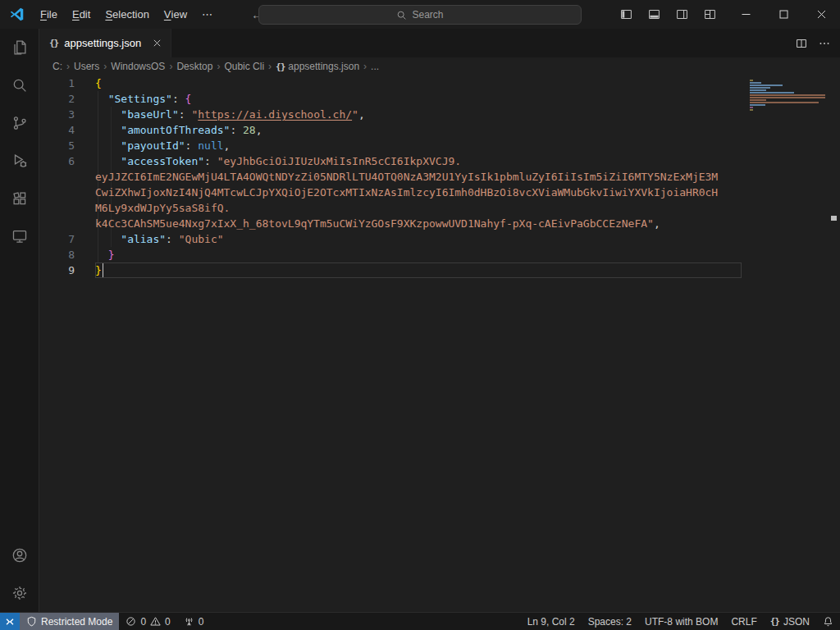 Image resolution: width=840 pixels, height=630 pixels. I want to click on code-line: eyJJZCI6ImE2NGEwMjU4LTA4OWQtNDYzZi05NDRl…, so click(440, 177).